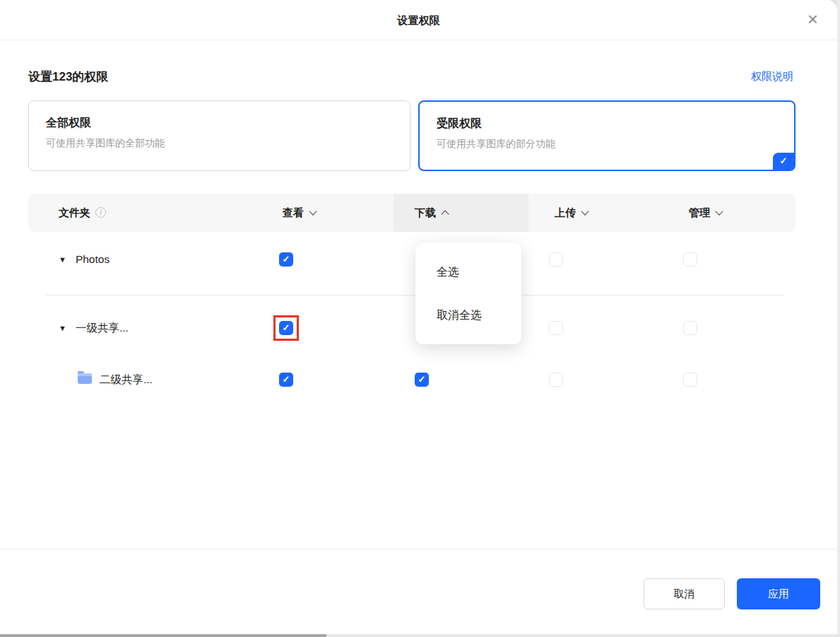 Image resolution: width=840 pixels, height=637 pixels. Describe the element at coordinates (699, 212) in the screenshot. I see `column-label: 管理` at that location.